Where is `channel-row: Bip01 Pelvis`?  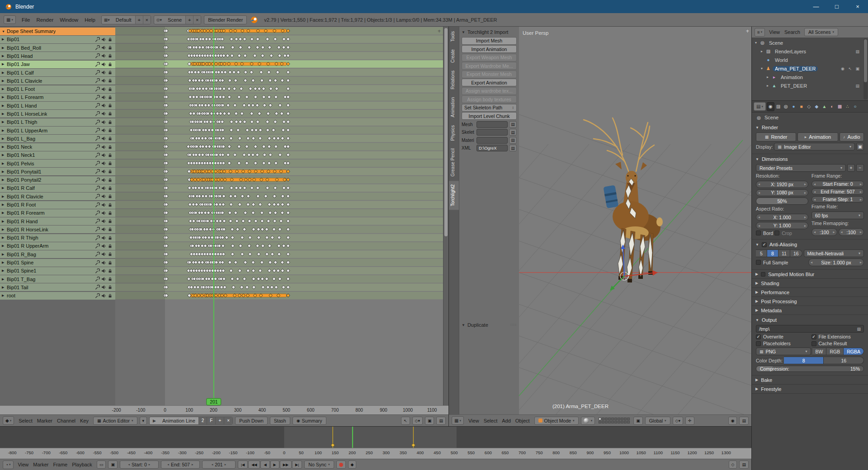 channel-row: Bip01 Pelvis is located at coordinates (58, 164).